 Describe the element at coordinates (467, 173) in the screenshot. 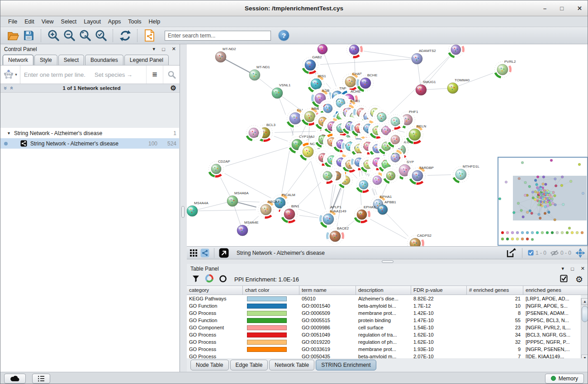

I see `network-node-MTHFD1L: MTHFD1L` at that location.